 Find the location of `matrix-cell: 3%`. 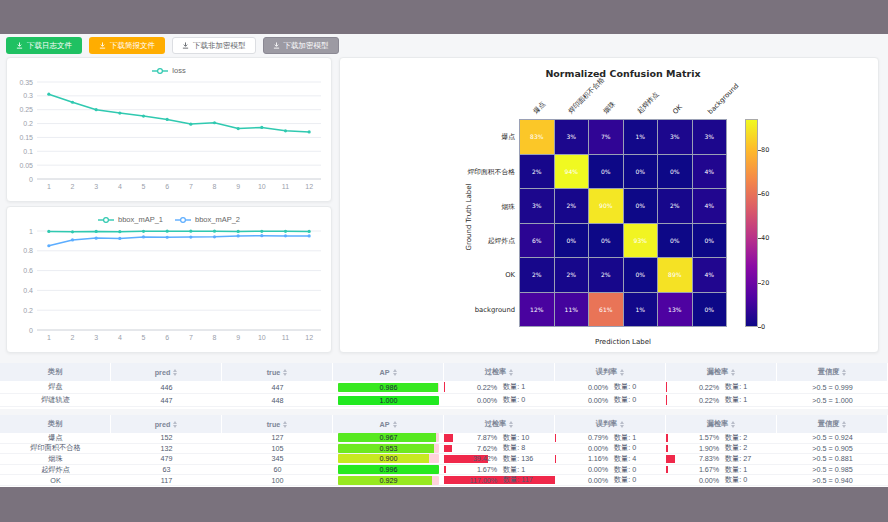

matrix-cell: 3% is located at coordinates (572, 137).